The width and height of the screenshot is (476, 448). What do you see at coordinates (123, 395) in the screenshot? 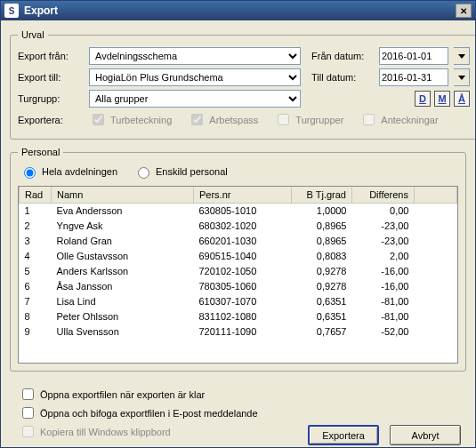
I see `check-open-after-export-label: Öppna exportfilen när exporten är klar` at bounding box center [123, 395].